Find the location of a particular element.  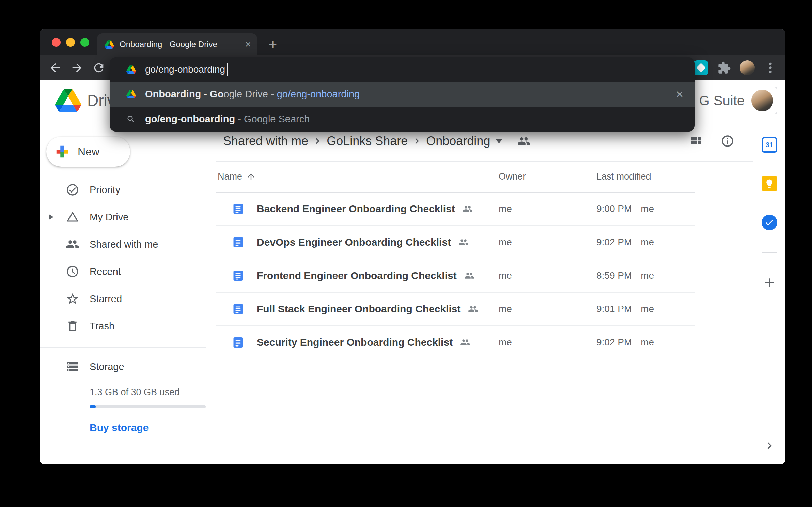

storage-icon is located at coordinates (73, 367).